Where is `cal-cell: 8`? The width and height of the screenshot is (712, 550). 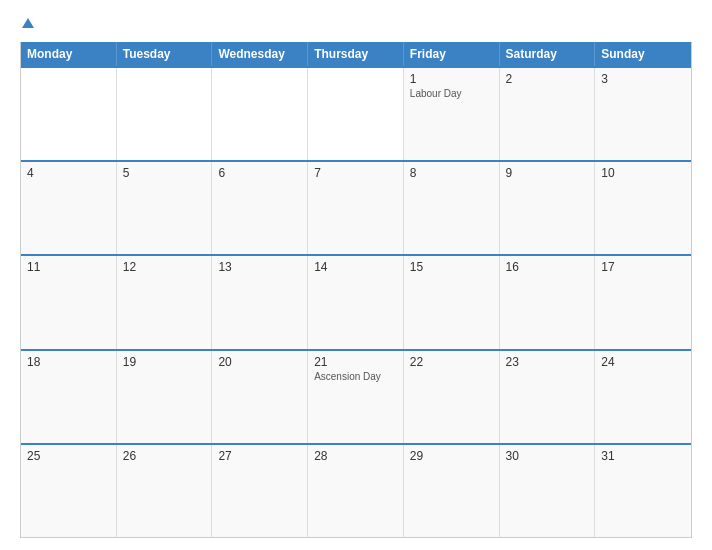 cal-cell: 8 is located at coordinates (452, 208).